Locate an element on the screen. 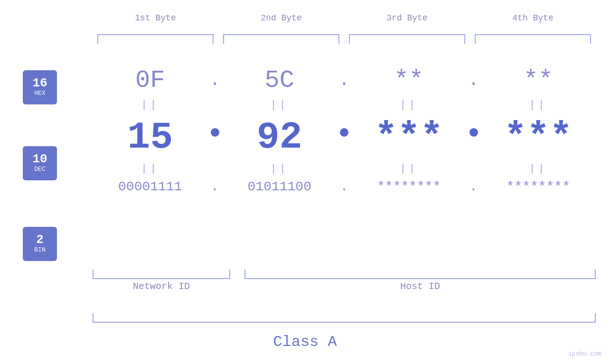 The width and height of the screenshot is (610, 364). bin-badge-label: BIN is located at coordinates (40, 250).